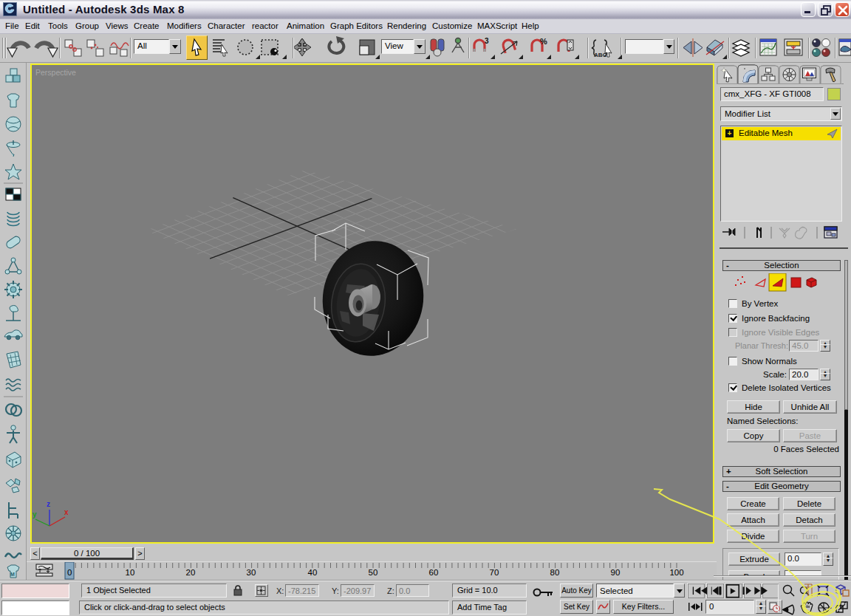 The width and height of the screenshot is (851, 616). Describe the element at coordinates (13, 575) in the screenshot. I see `svg-text: M` at that location.